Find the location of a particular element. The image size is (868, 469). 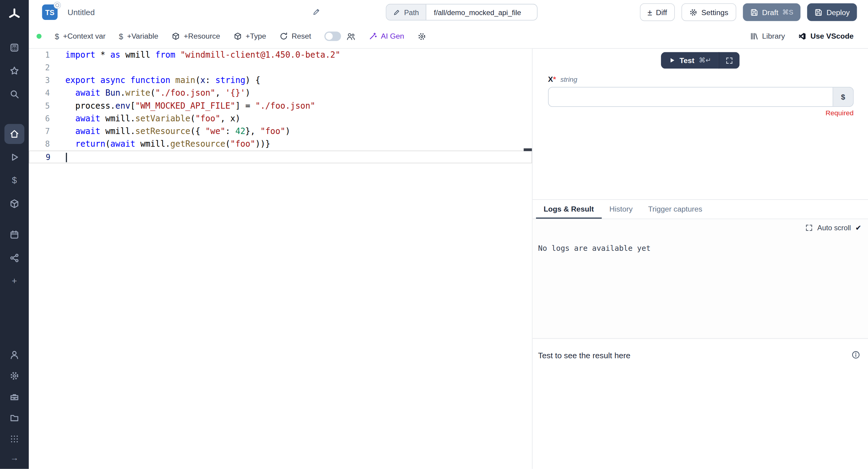

code-line-2: 2 is located at coordinates (280, 68).